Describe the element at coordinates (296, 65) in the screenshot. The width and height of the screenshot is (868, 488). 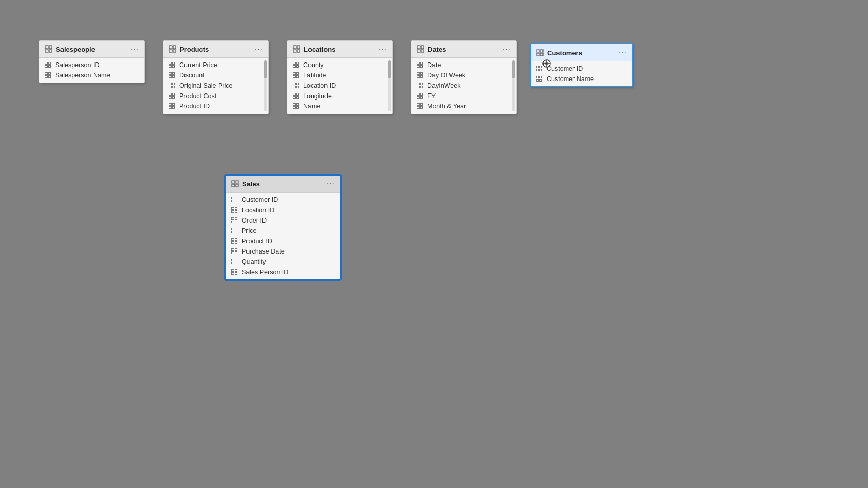
I see `field-icon-county` at that location.